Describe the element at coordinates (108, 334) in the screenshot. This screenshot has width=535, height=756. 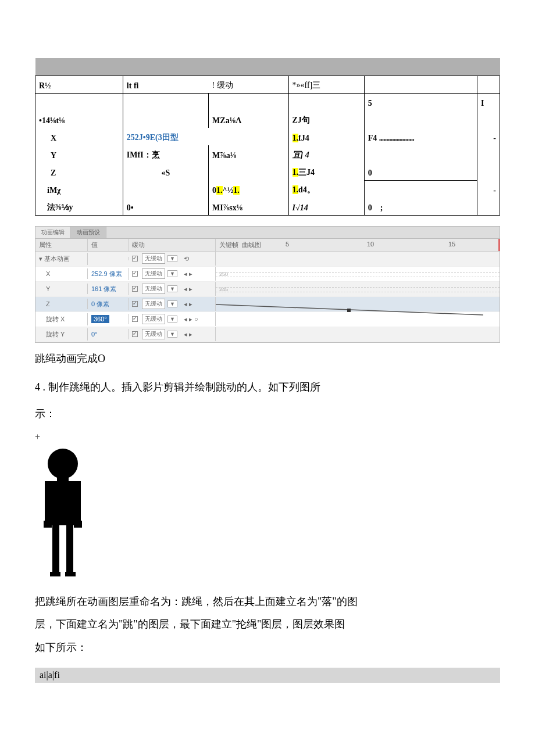
I see `val-roty: 0°` at that location.